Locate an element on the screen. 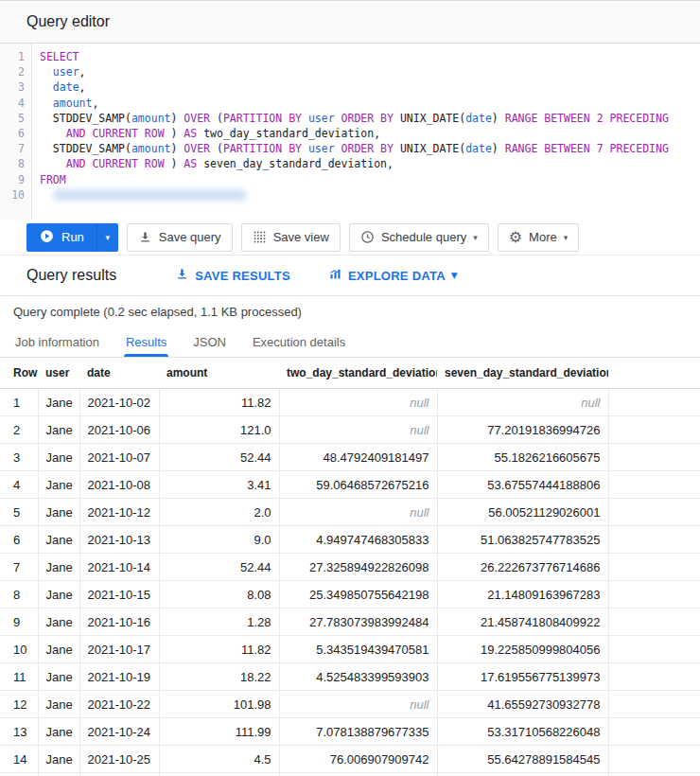  tab-results: Results is located at coordinates (146, 342).